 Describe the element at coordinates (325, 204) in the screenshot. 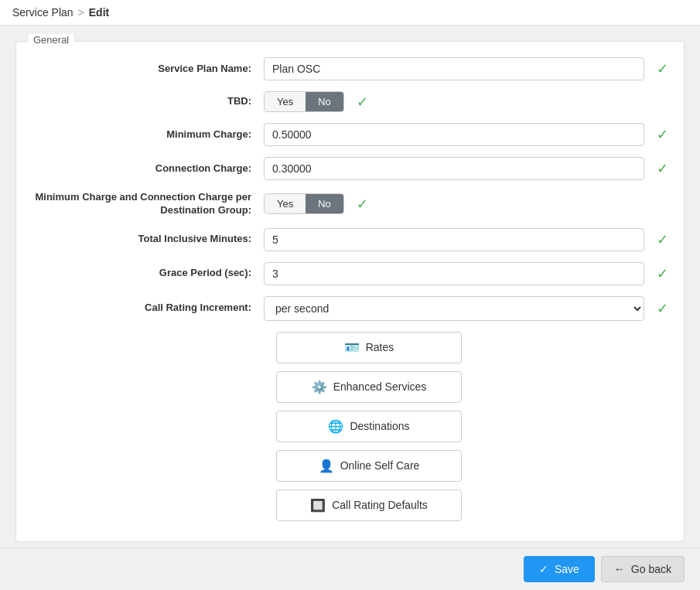

I see `min-conn-no-button: No` at that location.